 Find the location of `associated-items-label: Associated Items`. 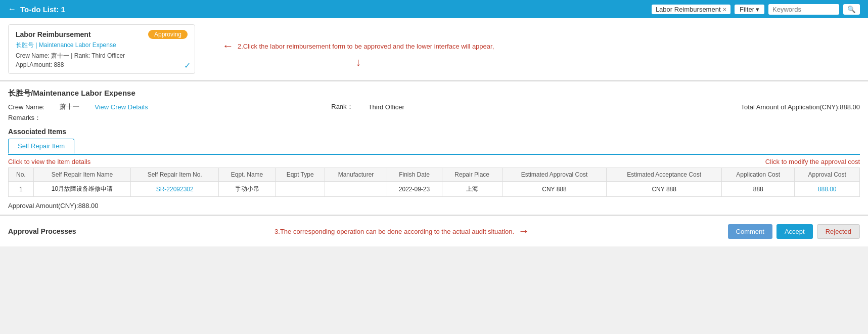

associated-items-label: Associated Items is located at coordinates (434, 132).